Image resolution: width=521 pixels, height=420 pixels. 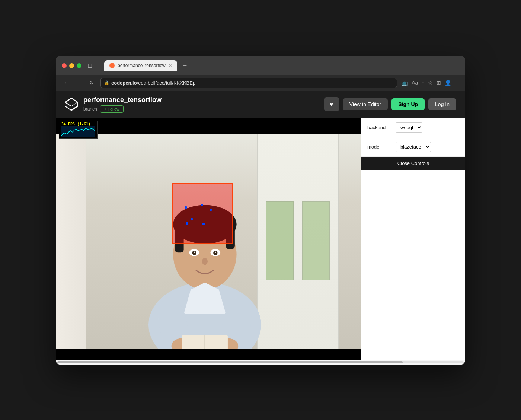 What do you see at coordinates (260, 104) in the screenshot?
I see `codepen-header: performance_tensorflow branch + Follow ♥…` at bounding box center [260, 104].